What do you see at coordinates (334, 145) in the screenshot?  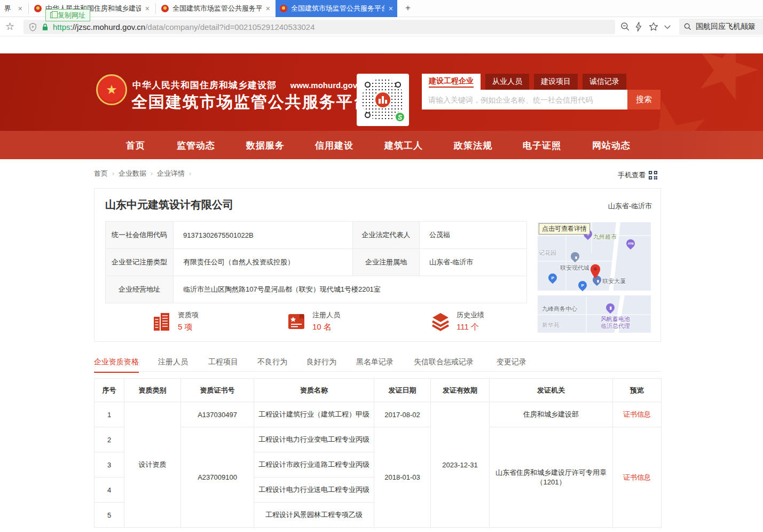 I see `nav-item-credit: 信用建设` at bounding box center [334, 145].